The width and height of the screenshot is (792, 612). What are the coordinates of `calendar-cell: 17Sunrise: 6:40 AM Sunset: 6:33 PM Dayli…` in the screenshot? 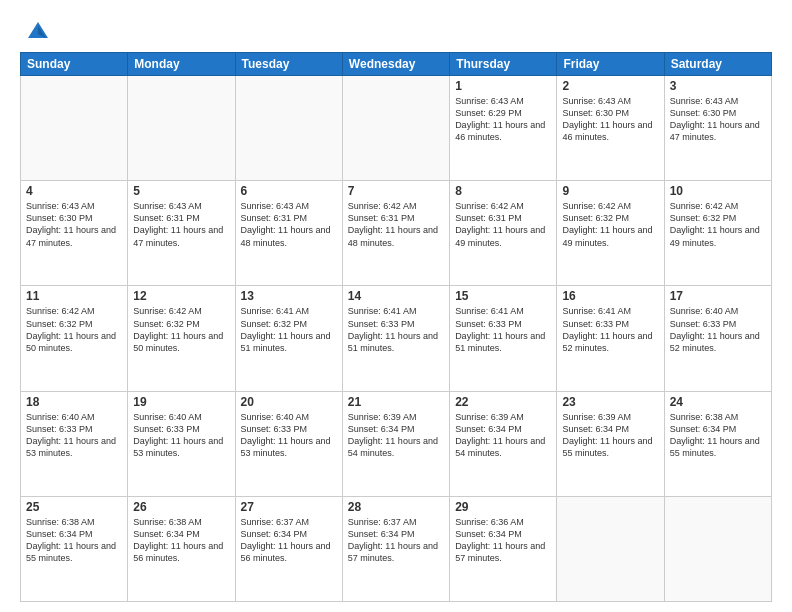 It's located at (718, 338).